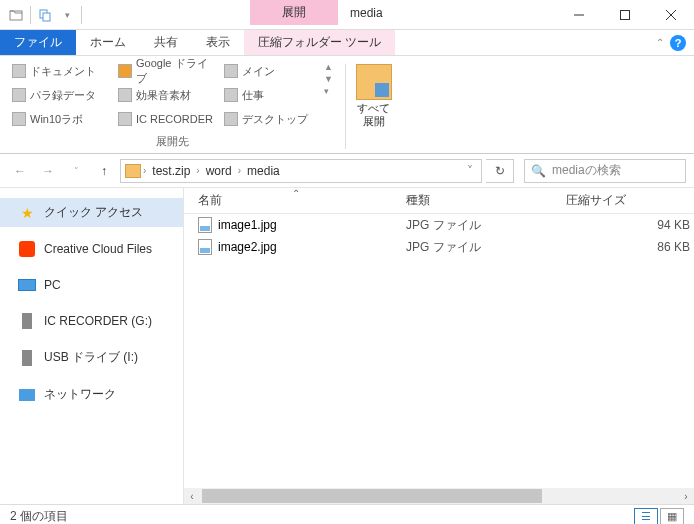  Describe the element at coordinates (20, 171) in the screenshot. I see `back-button: ←` at that location.